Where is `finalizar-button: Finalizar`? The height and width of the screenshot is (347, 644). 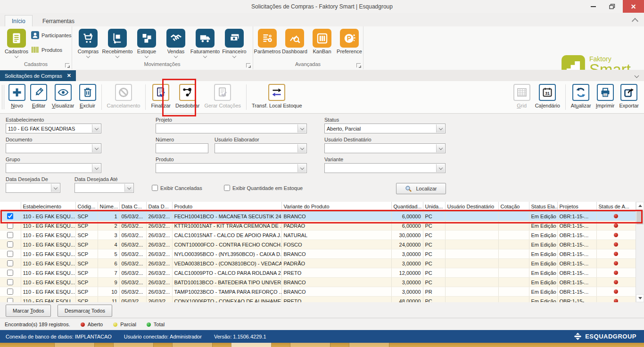
finalizar-button: Finalizar is located at coordinates (161, 96).